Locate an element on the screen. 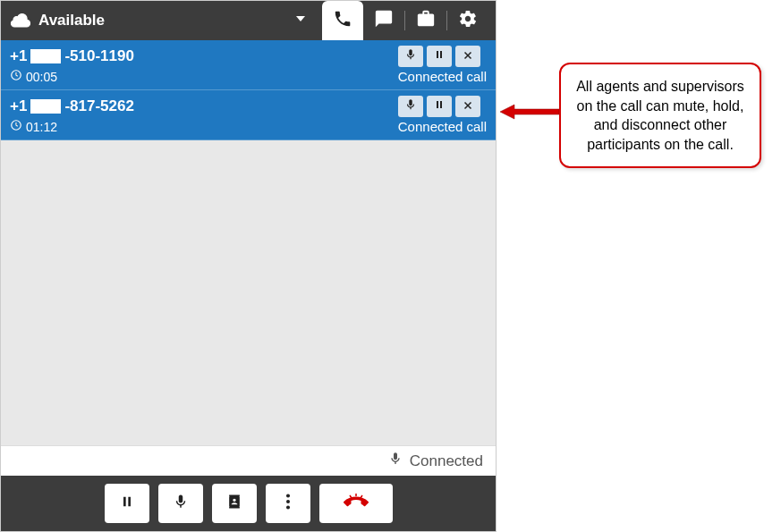 The width and height of the screenshot is (781, 532). agent-status-dropdown: Available is located at coordinates (149, 21).